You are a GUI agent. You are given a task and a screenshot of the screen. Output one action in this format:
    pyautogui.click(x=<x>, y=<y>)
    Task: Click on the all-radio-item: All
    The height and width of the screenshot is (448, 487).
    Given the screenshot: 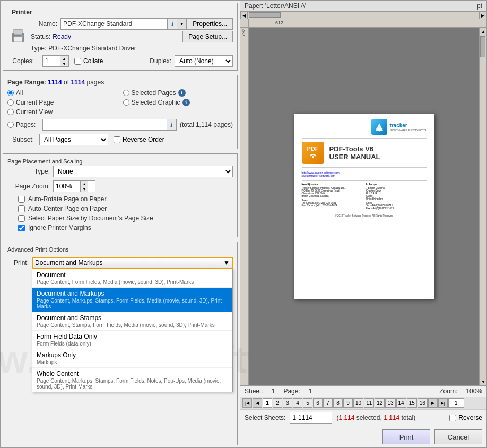 What is the action you would take?
    pyautogui.click(x=63, y=93)
    